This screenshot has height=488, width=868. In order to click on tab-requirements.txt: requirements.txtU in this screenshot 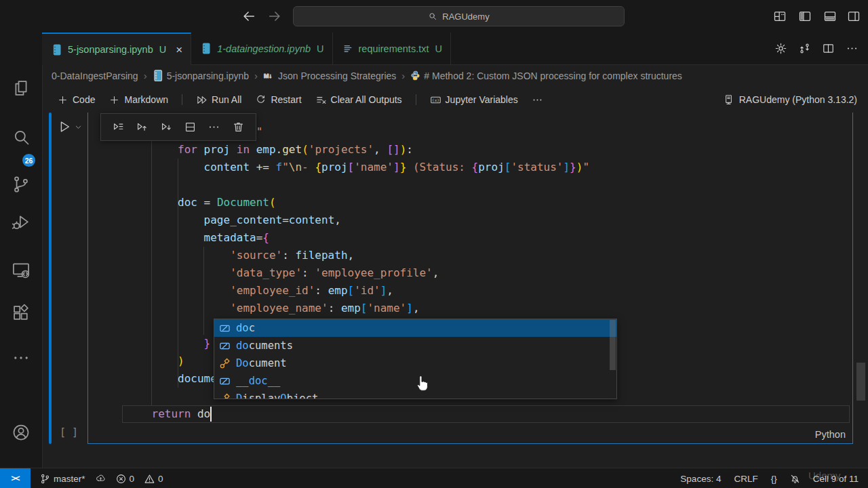, I will do `click(392, 49)`.